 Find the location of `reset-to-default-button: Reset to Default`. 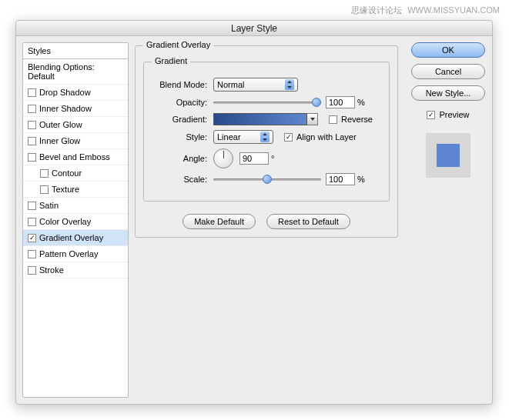

reset-to-default-button: Reset to Default is located at coordinates (308, 222).